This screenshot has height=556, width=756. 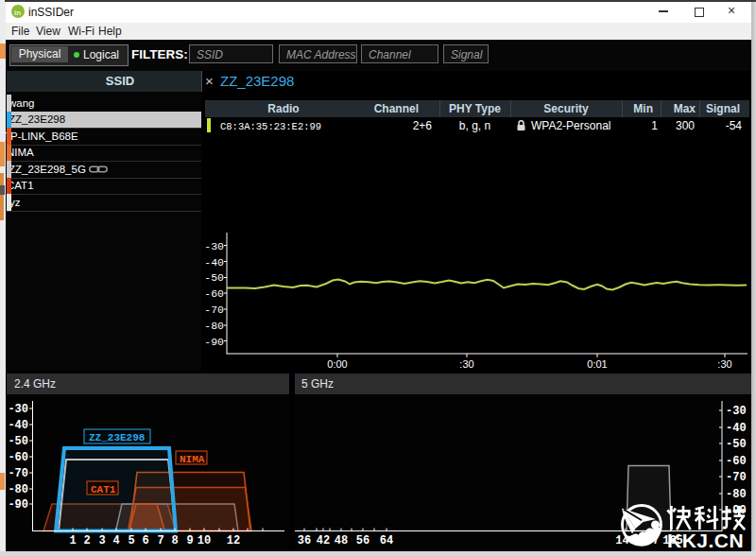 What do you see at coordinates (304, 541) in the screenshot?
I see `svg-text: 36` at bounding box center [304, 541].